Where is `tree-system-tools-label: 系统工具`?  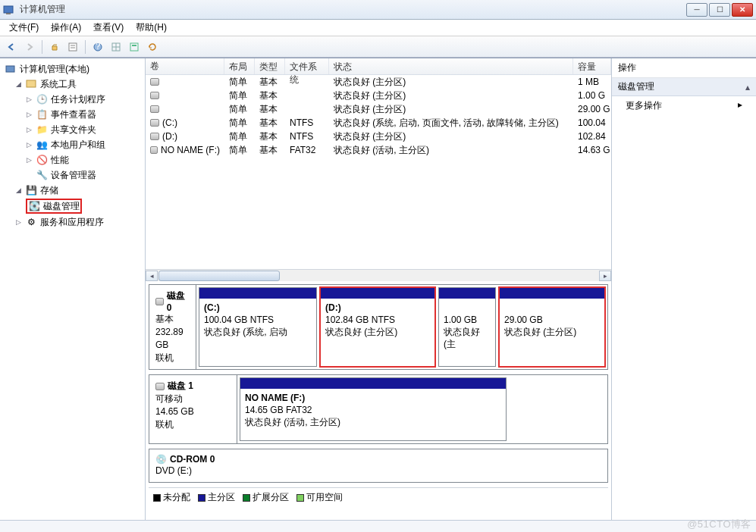
tree-system-tools-label: 系统工具 is located at coordinates (58, 84).